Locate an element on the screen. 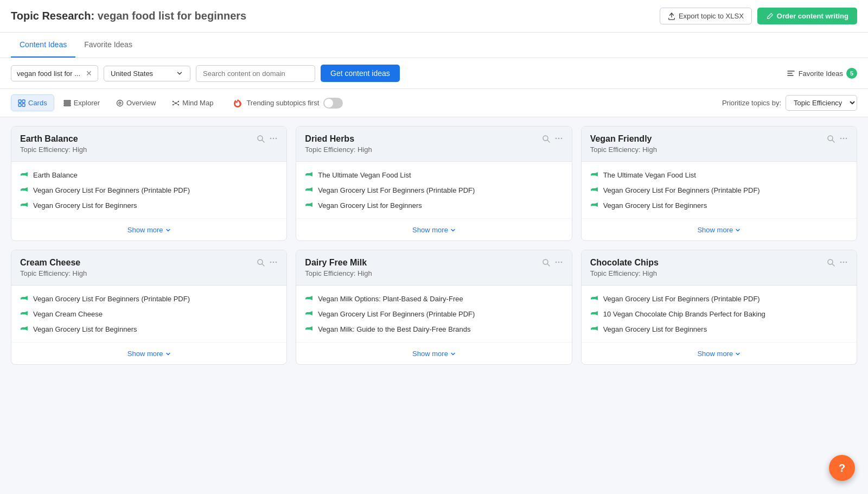 The image size is (868, 494). priority-controls: Prioritize topics by: Topic Efficiency V… is located at coordinates (790, 103).